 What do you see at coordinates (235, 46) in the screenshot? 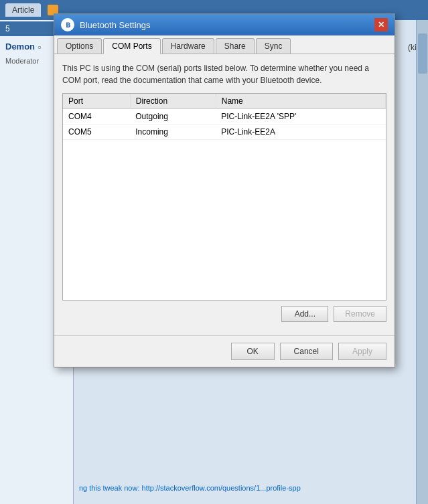
I see `tab-share: Share` at bounding box center [235, 46].